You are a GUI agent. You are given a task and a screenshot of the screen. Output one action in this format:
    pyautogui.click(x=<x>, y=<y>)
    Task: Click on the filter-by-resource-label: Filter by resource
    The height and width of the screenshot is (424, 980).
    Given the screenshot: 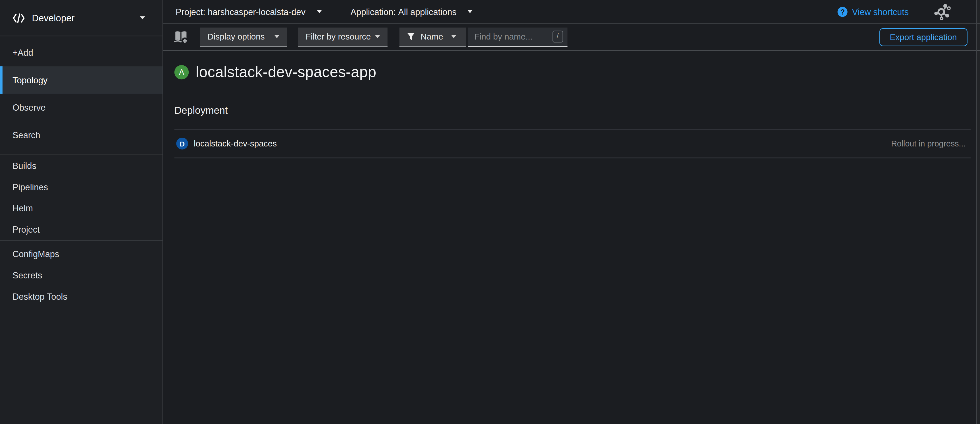 What is the action you would take?
    pyautogui.click(x=339, y=37)
    